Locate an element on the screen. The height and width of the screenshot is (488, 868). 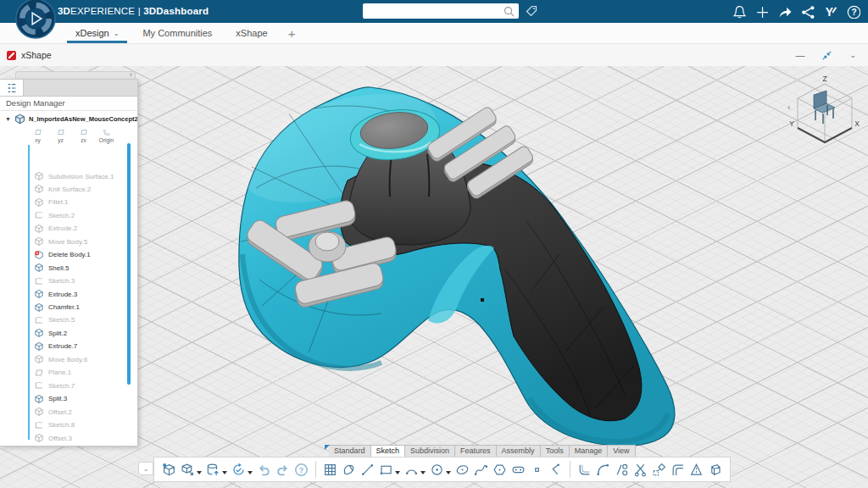
spline-button is located at coordinates (481, 469).